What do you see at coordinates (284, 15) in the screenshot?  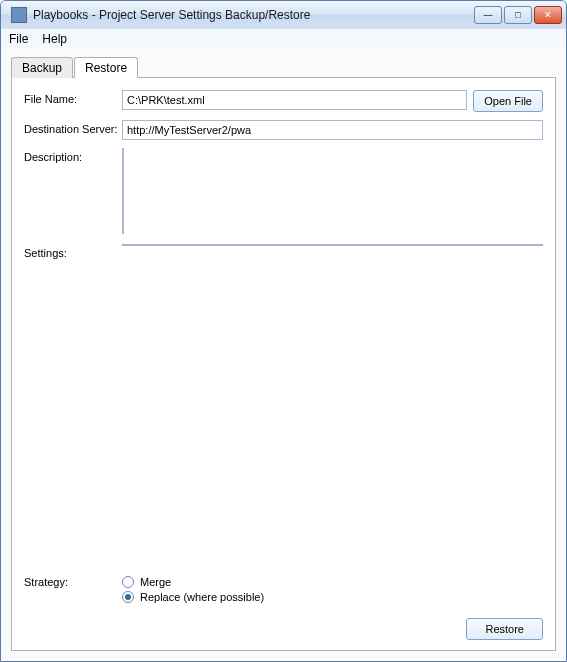 I see `titlebar: Playbooks - Project Server Settings Back…` at bounding box center [284, 15].